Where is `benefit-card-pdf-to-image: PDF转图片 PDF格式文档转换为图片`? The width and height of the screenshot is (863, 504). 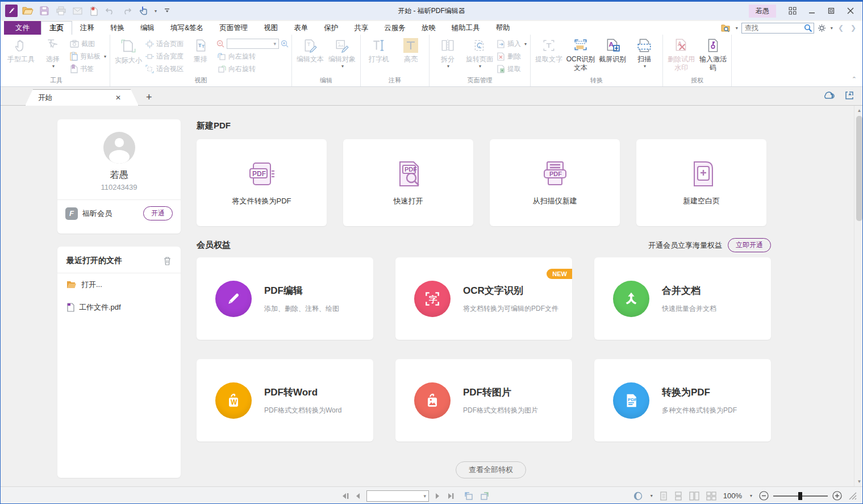 benefit-card-pdf-to-image: PDF转图片 PDF格式文档转换为图片 is located at coordinates (484, 400).